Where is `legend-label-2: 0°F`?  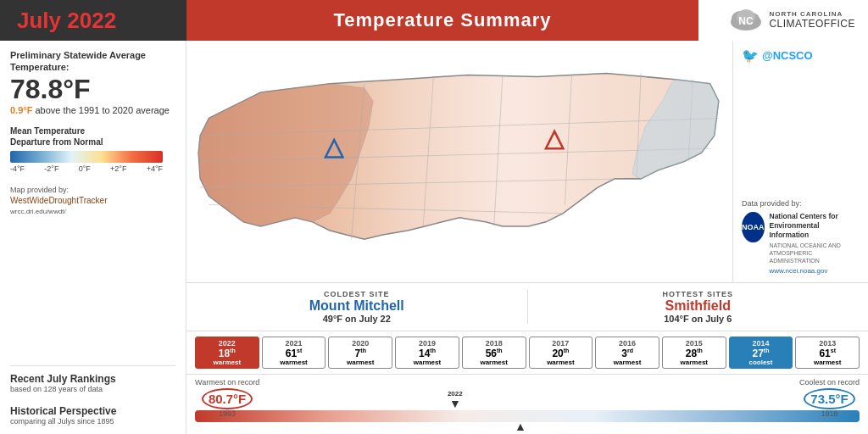 legend-label-2: 0°F is located at coordinates (85, 169).